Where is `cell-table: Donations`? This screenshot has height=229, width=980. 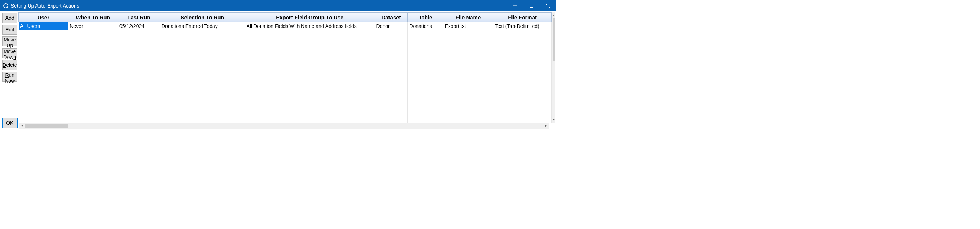 cell-table: Donations is located at coordinates (425, 26).